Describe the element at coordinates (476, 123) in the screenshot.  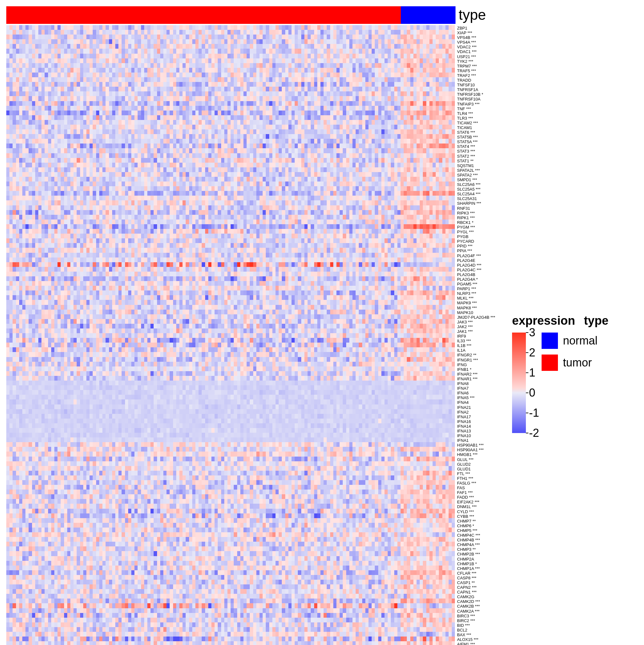
I see `gene-label: TICAM2 ***` at that location.